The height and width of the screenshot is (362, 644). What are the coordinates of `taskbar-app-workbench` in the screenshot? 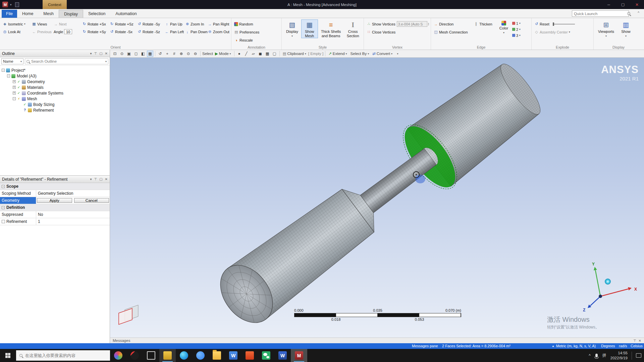 It's located at (168, 355).